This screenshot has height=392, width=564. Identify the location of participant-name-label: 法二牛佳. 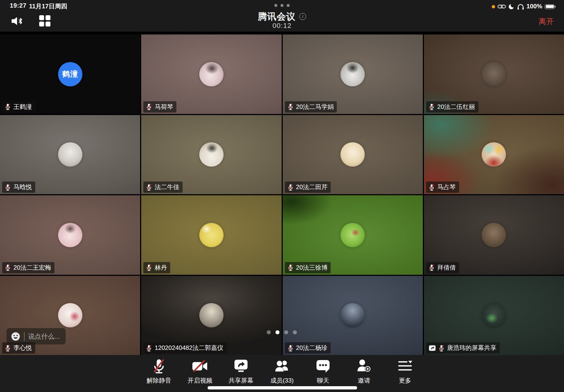
(163, 187).